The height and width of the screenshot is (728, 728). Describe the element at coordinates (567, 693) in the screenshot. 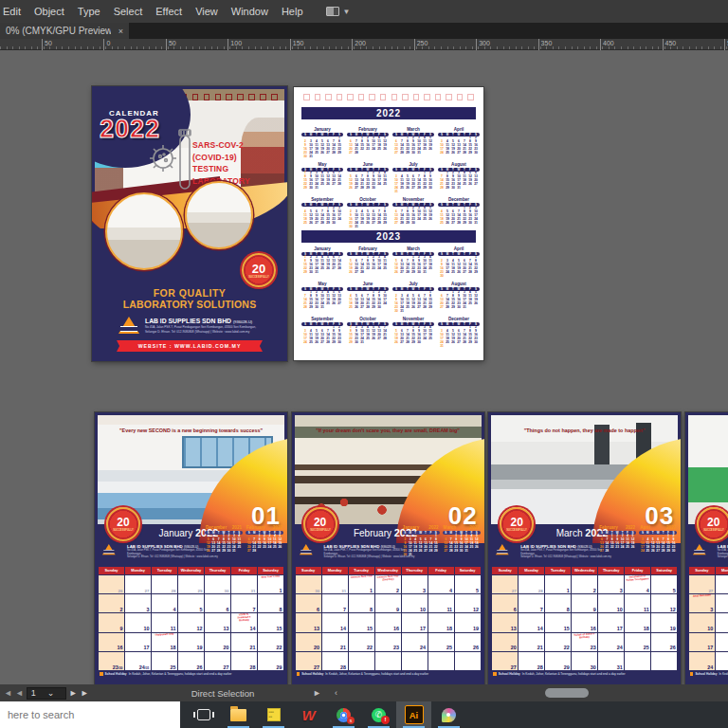

I see `horizontal-scrollbar-thumb` at that location.